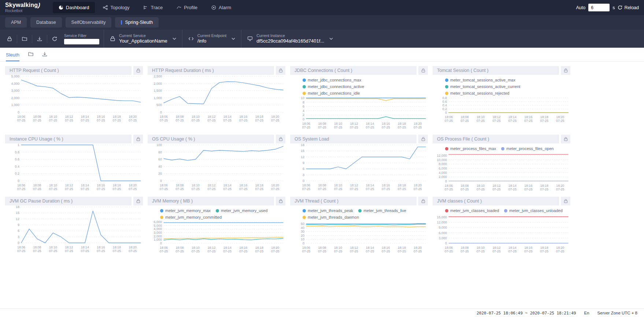 Image resolution: width=644 pixels, height=317 pixels. What do you see at coordinates (55, 39) in the screenshot?
I see `refresh-templates-button` at bounding box center [55, 39].